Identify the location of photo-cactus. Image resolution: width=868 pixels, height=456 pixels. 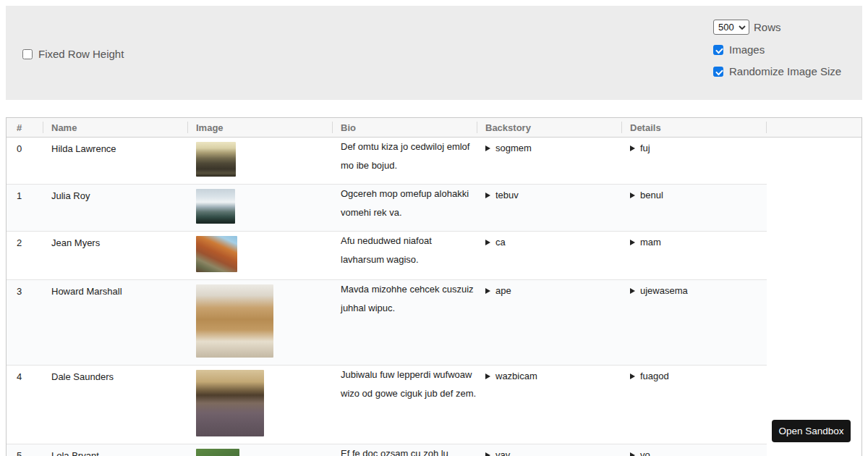
(218, 452).